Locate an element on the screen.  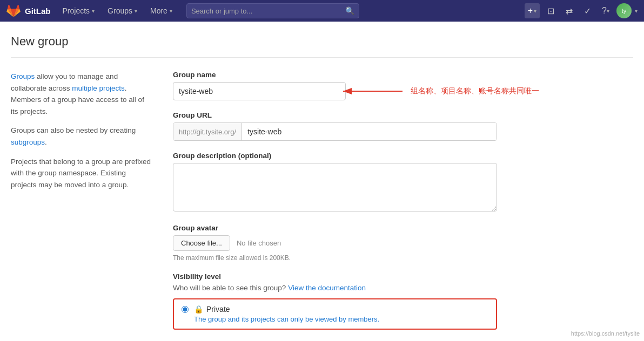
search-input is located at coordinates (267, 11).